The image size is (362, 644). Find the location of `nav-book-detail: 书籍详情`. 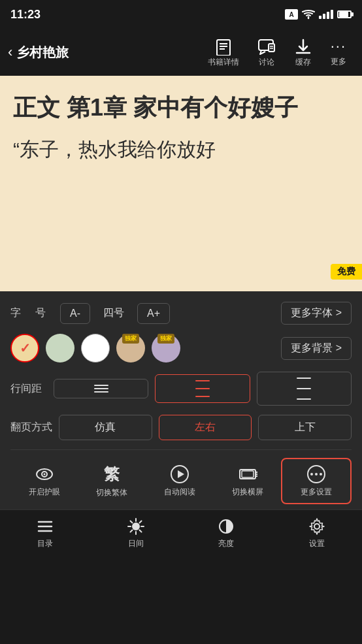

nav-book-detail: 书籍详情 is located at coordinates (223, 52).